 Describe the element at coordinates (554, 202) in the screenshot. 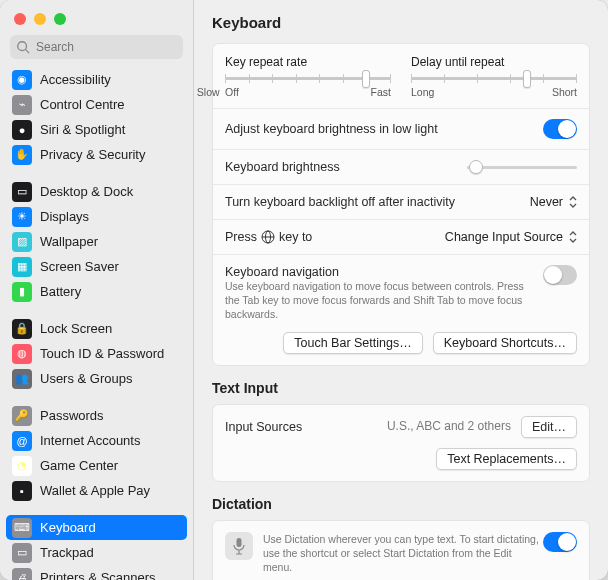

I see `backlight-inactivity-select: Never` at that location.